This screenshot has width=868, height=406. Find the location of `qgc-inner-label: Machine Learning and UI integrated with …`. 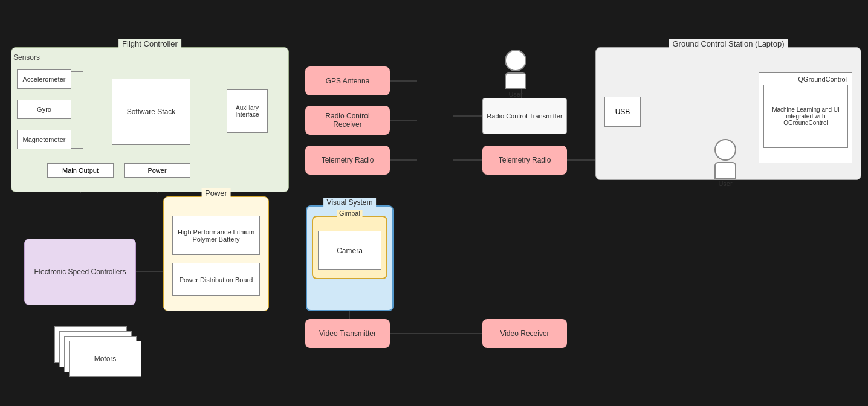

qgc-inner-label: Machine Learning and UI integrated with … is located at coordinates (806, 116).